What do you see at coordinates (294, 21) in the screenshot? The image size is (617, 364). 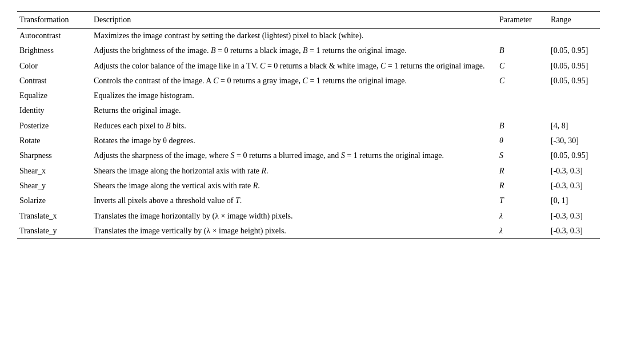 I see `header-description: Description` at bounding box center [294, 21].